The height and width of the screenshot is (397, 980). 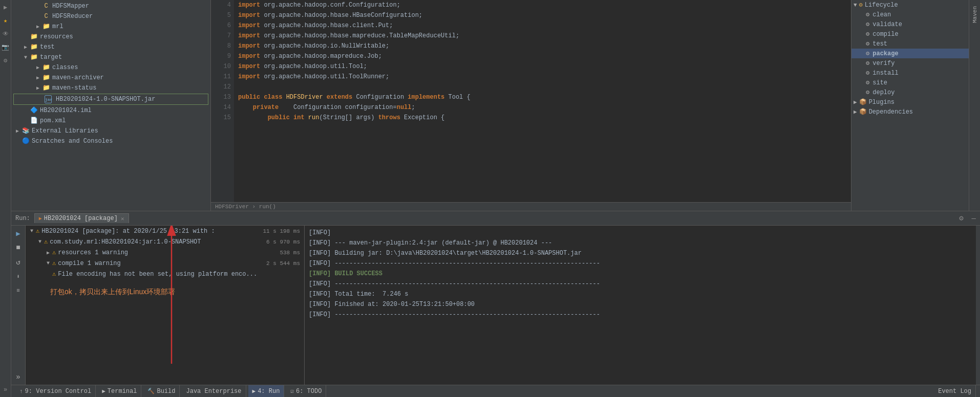 What do you see at coordinates (496, 391) in the screenshot?
I see `status-bar: ↑ 9: Version Control ▶ Terminal 🔨 Build …` at bounding box center [496, 391].